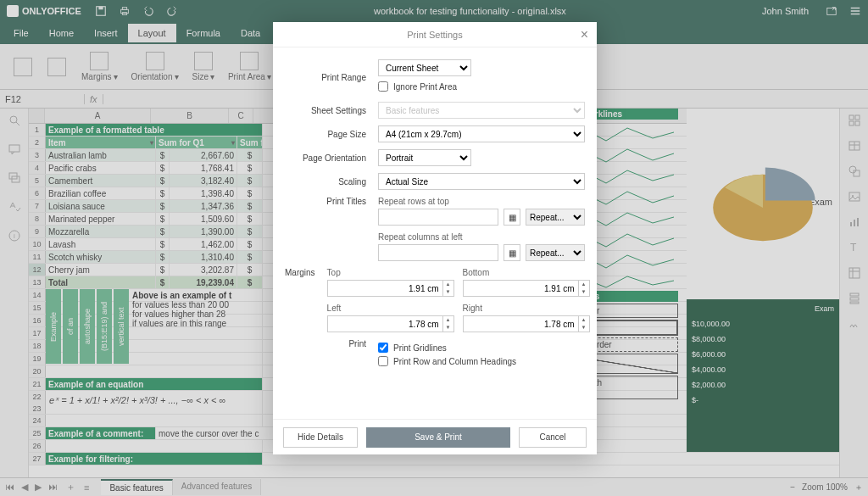 Image resolution: width=868 pixels, height=496 pixels. Describe the element at coordinates (203, 206) in the screenshot. I see `cell: 1,347.36` at that location.